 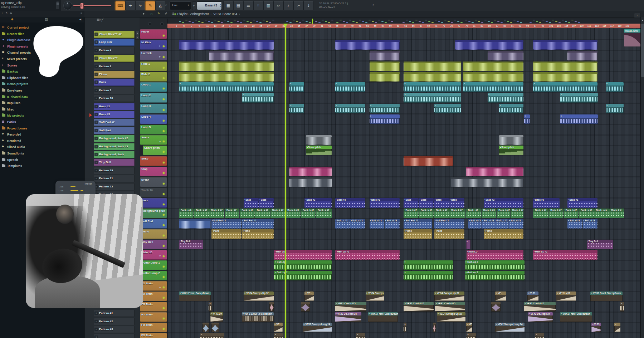 What do you see at coordinates (159, 14) in the screenshot?
I see `draw-icon: ✎` at bounding box center [159, 14].